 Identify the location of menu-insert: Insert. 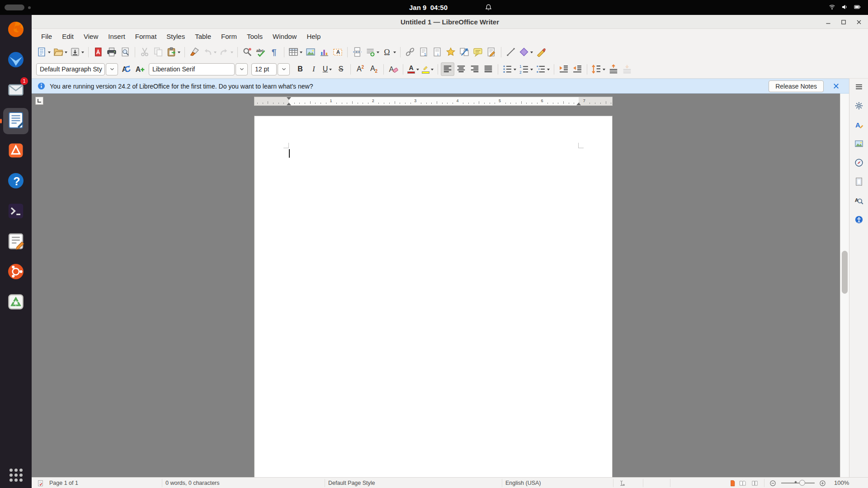
(117, 36).